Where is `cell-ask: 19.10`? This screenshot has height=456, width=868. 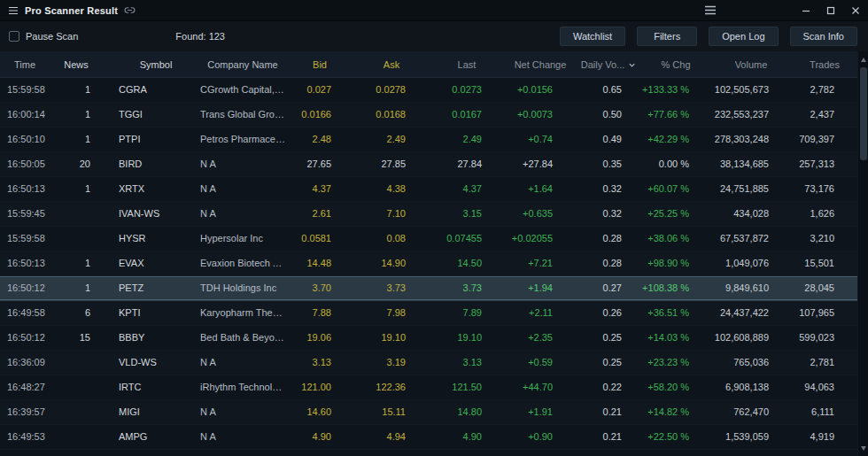 cell-ask: 19.10 is located at coordinates (391, 338).